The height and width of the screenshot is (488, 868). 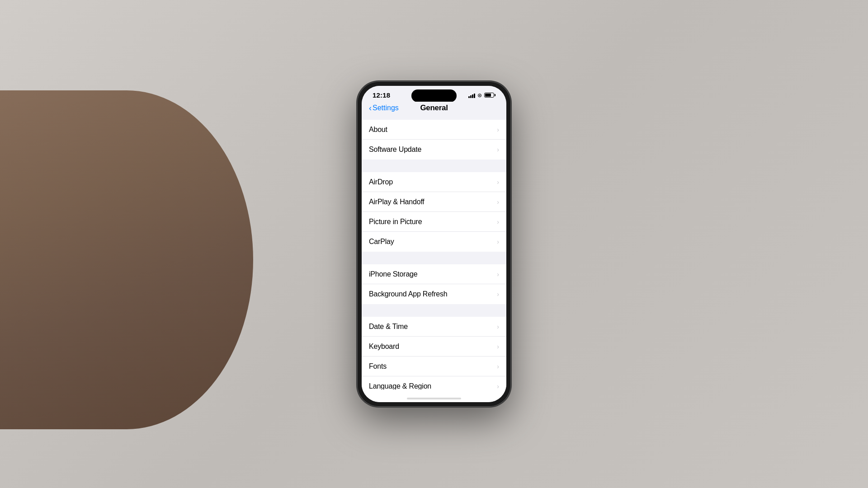 What do you see at coordinates (434, 383) in the screenshot?
I see `language-region-row: Language & Region ›` at bounding box center [434, 383].